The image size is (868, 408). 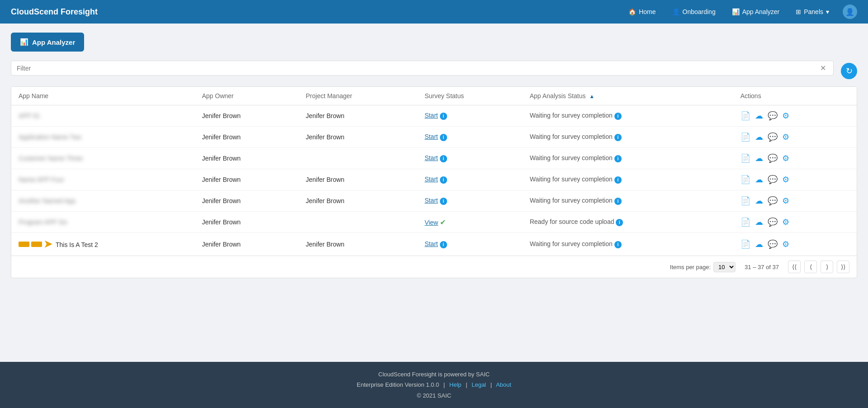 What do you see at coordinates (77, 245) in the screenshot?
I see `app-name-cell: This Is A Test 2` at bounding box center [77, 245].